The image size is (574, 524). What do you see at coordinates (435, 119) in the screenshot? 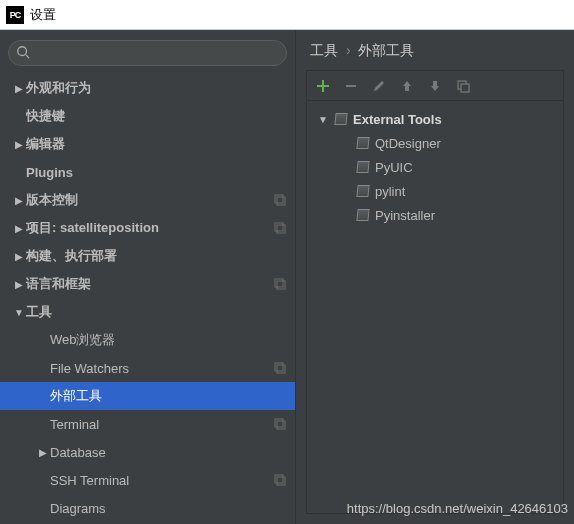
I see `tools-group-row: ▼External Tools` at bounding box center [435, 119].